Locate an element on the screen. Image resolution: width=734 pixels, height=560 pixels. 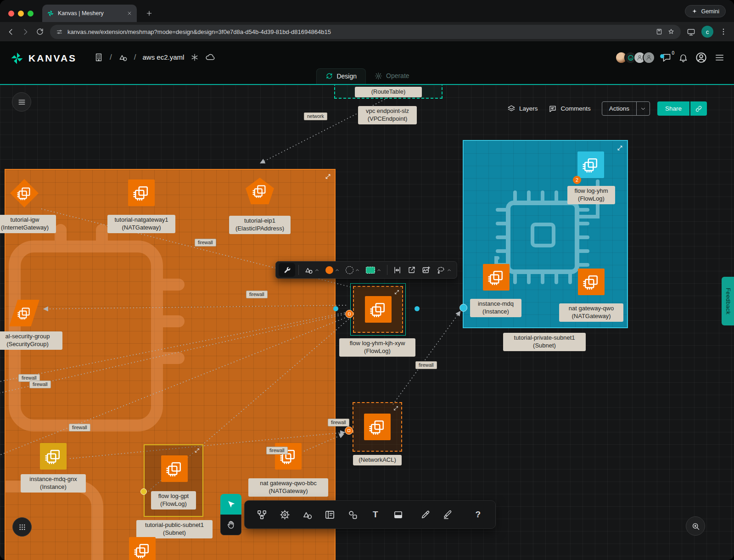
design-filename: aws ec2.yaml is located at coordinates (163, 57).